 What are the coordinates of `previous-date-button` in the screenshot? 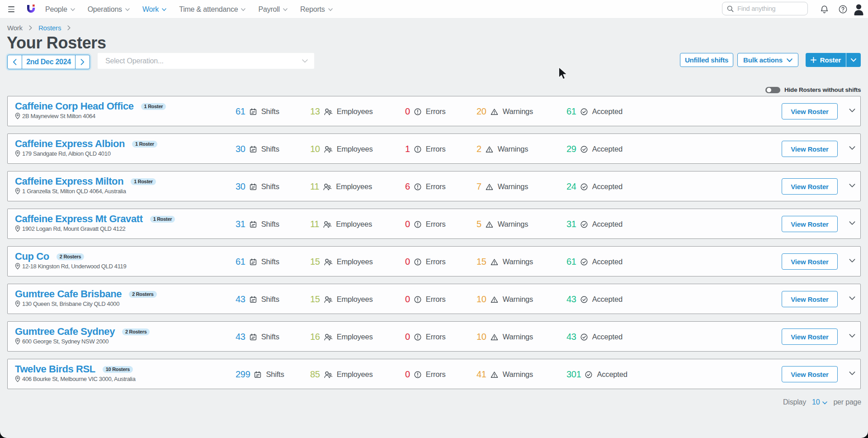 It's located at (15, 62).